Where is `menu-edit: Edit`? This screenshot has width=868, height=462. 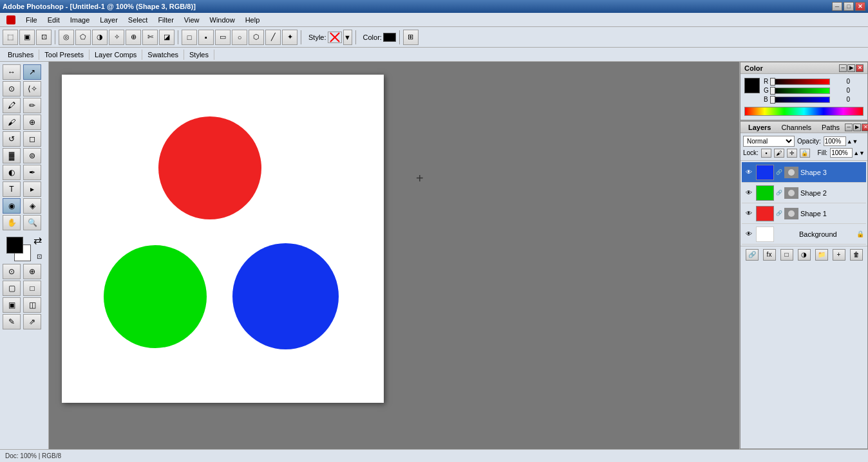
menu-edit: Edit is located at coordinates (54, 20).